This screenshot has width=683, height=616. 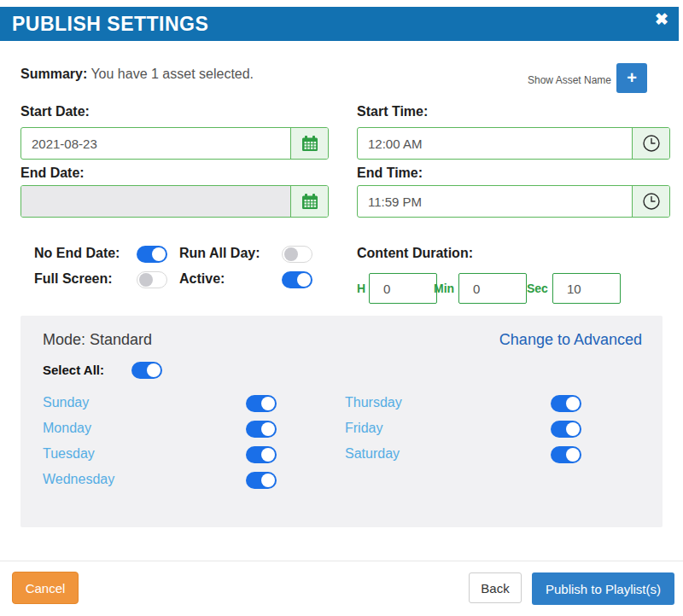 What do you see at coordinates (97, 340) in the screenshot?
I see `mode-label: Mode: Standard` at bounding box center [97, 340].